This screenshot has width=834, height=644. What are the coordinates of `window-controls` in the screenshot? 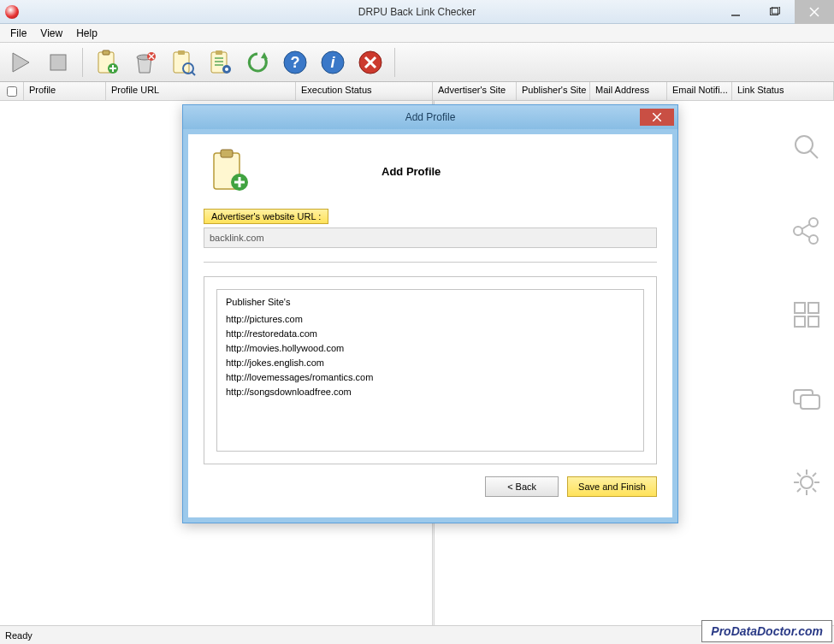 It's located at (775, 12).